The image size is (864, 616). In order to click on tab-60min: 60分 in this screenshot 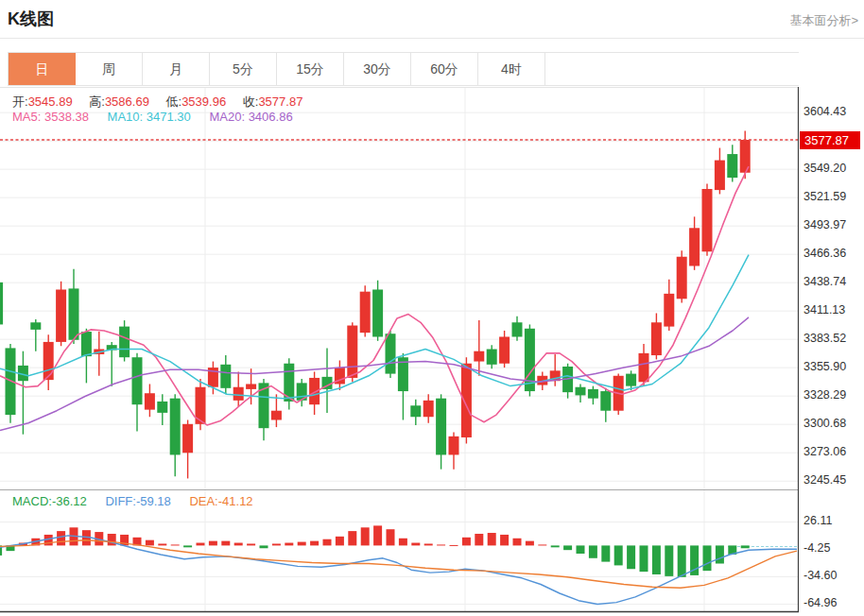, I will do `click(444, 69)`.